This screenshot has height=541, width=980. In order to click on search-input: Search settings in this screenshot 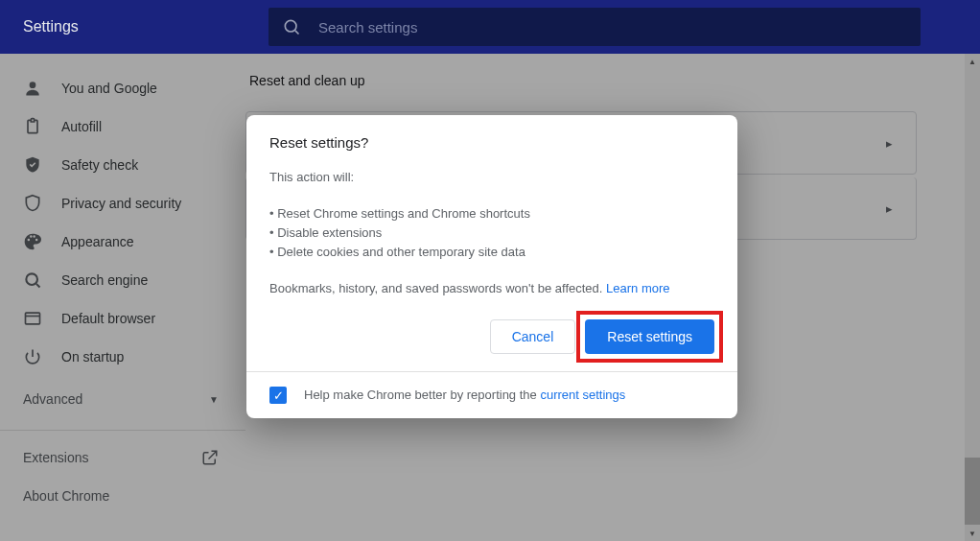, I will do `click(595, 27)`.